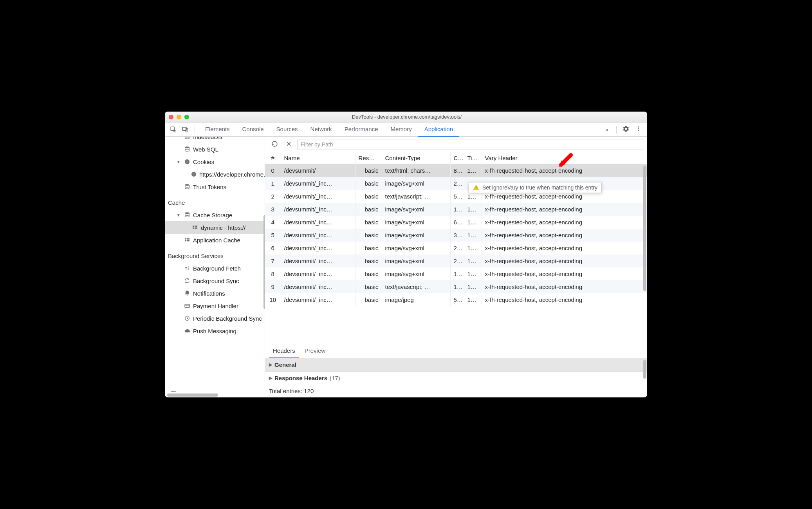  Describe the element at coordinates (216, 306) in the screenshot. I see `sidebar-item-label: Payment Handler` at that location.